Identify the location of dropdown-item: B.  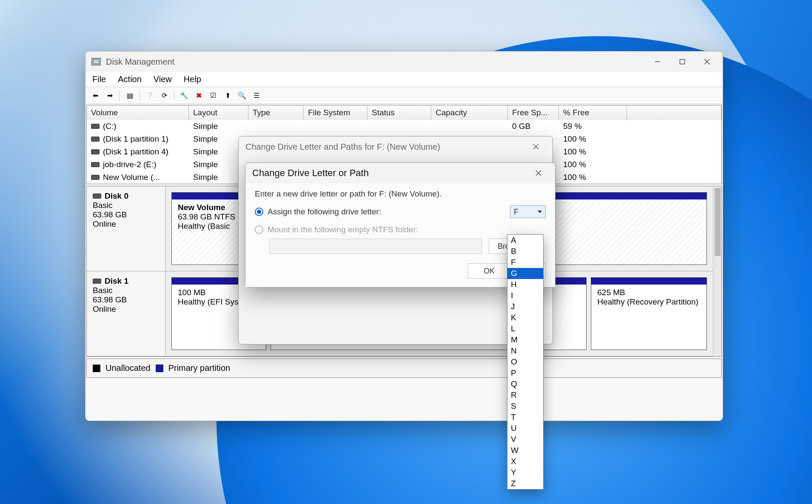
(525, 251).